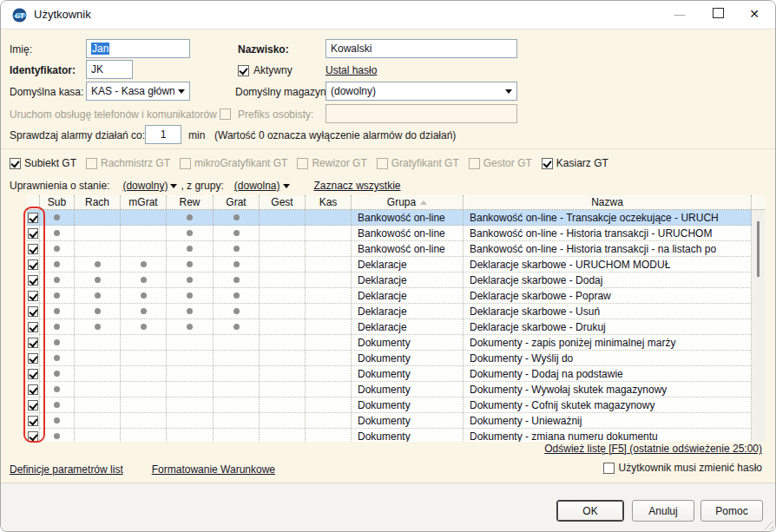 This screenshot has width=776, height=532. Describe the element at coordinates (144, 202) in the screenshot. I see `column-header-mgrat: mGrat` at that location.